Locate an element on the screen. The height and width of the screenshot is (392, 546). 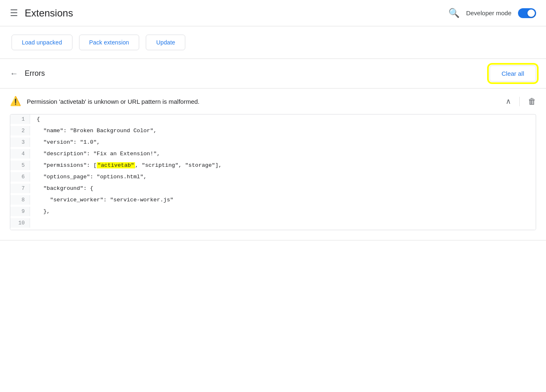
line-content: "background": { is located at coordinates (65, 189).